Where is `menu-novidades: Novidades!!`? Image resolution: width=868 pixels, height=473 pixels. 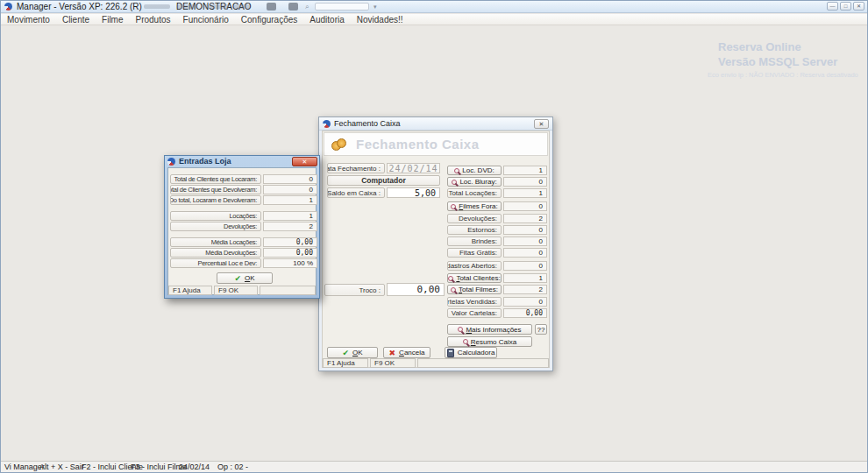
menu-novidades: Novidades!! is located at coordinates (381, 19).